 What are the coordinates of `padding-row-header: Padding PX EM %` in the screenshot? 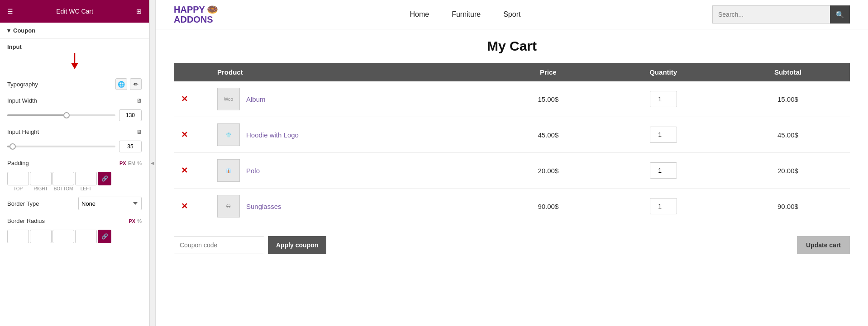 It's located at (74, 163).